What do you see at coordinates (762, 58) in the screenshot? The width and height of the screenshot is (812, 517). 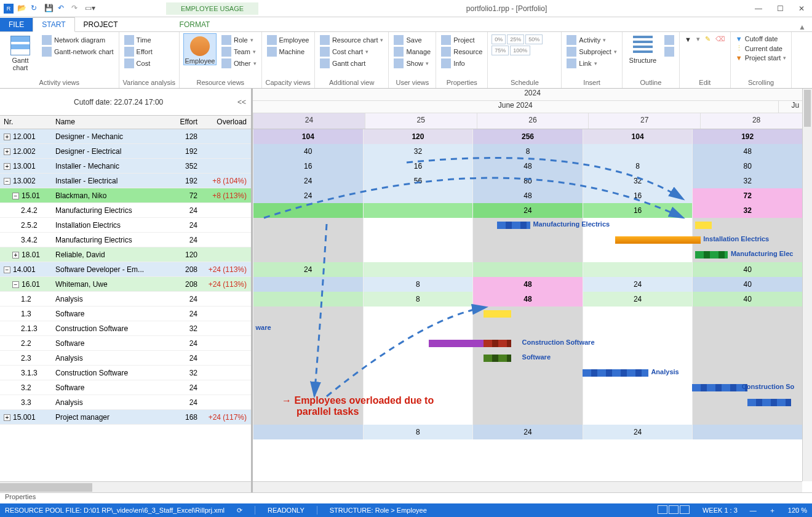 I see `project-start-button: ▼ Project start` at bounding box center [762, 58].